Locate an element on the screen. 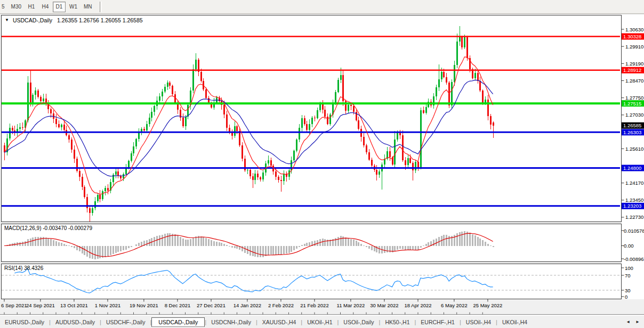  svg-text: 1.30630 is located at coordinates (634, 30).